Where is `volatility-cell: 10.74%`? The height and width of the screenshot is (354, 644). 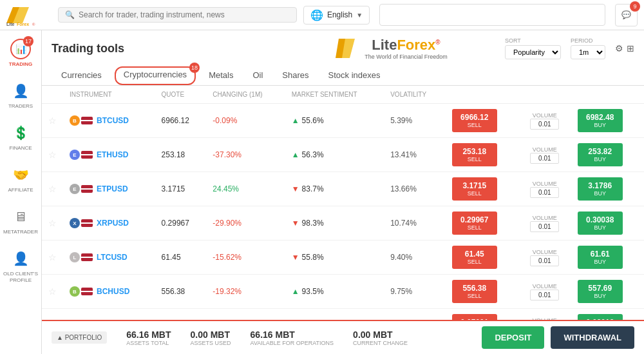
volatility-cell: 10.74% is located at coordinates (415, 223).